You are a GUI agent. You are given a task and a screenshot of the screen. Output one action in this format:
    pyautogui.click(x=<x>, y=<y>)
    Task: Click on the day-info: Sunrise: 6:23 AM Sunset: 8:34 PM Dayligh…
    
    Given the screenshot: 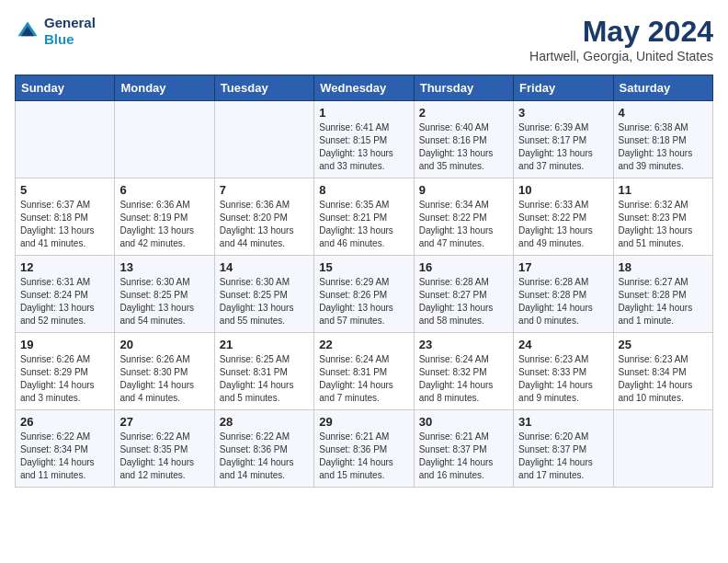 What is the action you would take?
    pyautogui.click(x=664, y=379)
    